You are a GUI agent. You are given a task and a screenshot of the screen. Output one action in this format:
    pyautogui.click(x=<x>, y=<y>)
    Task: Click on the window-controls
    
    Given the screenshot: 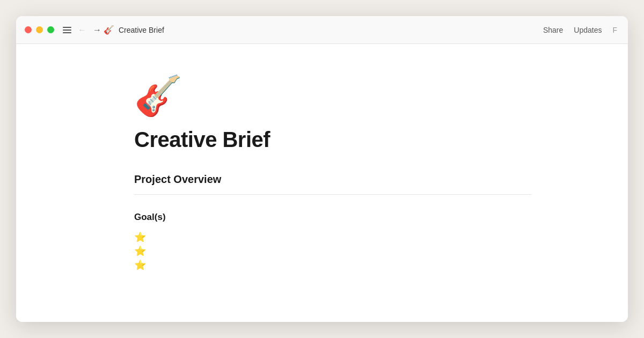 What is the action you would take?
    pyautogui.click(x=40, y=30)
    